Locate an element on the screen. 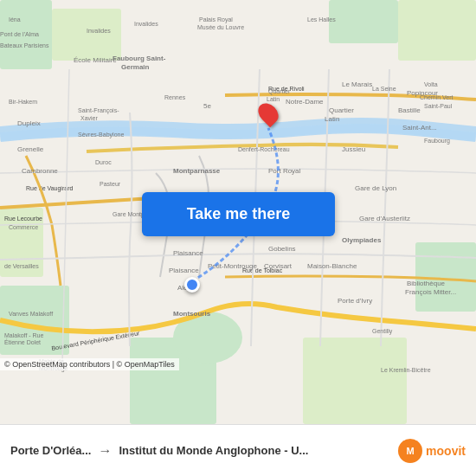 This screenshot has height=476, width=476. svg-text: Gobelins is located at coordinates (282, 249).